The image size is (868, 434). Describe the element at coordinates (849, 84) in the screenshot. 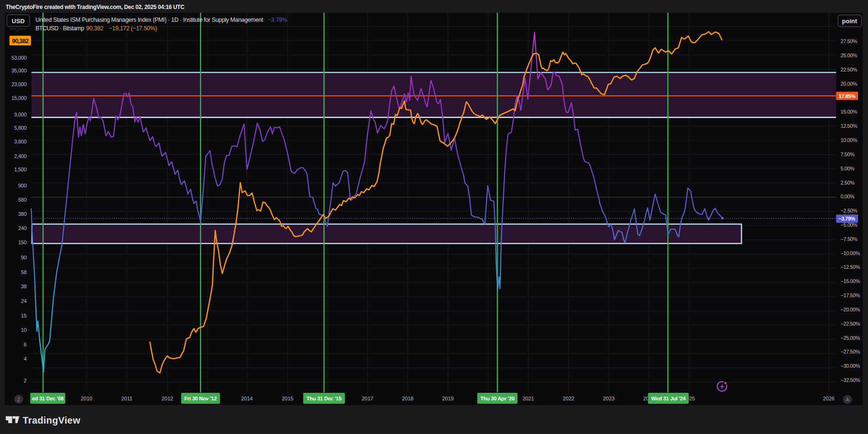

I see `svg-text: 20.00%` at that location.